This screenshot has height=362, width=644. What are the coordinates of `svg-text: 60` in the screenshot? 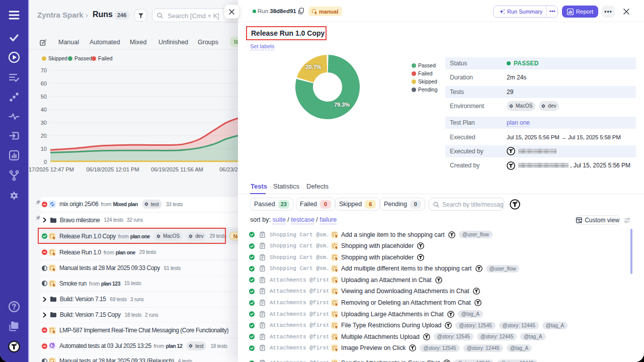 It's located at (44, 83).